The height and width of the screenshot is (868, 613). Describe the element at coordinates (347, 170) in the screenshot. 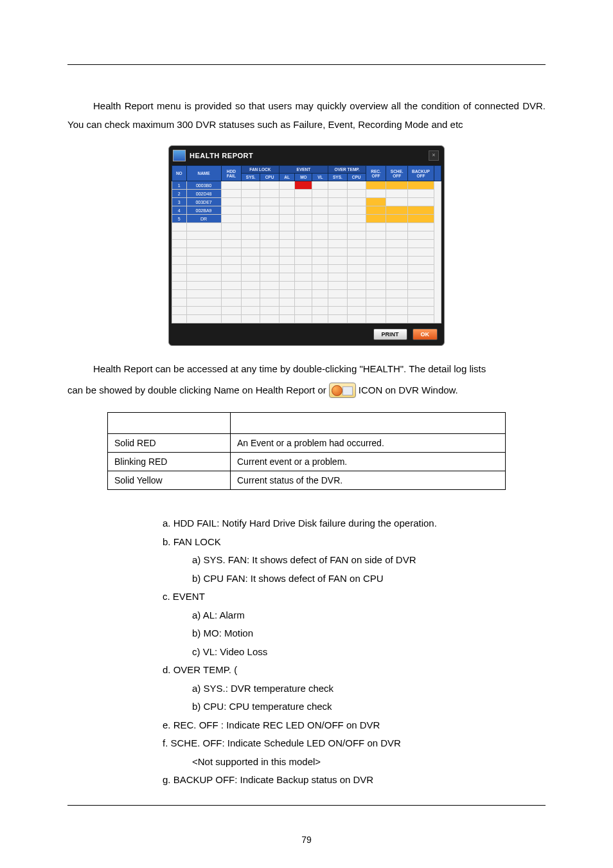

I see `hdr-overtemp: OVER TEMP.` at that location.